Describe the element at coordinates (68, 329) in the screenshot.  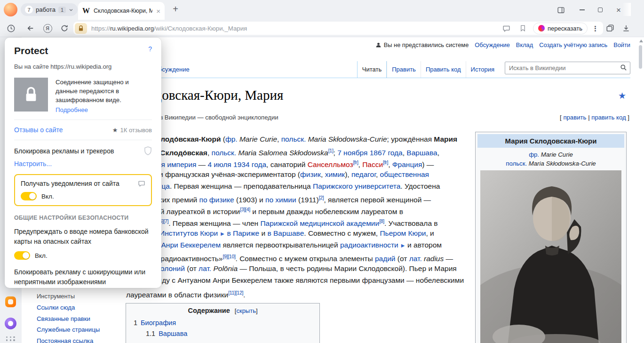
I see `tools-link-special-pages: Служебные страницы` at that location.